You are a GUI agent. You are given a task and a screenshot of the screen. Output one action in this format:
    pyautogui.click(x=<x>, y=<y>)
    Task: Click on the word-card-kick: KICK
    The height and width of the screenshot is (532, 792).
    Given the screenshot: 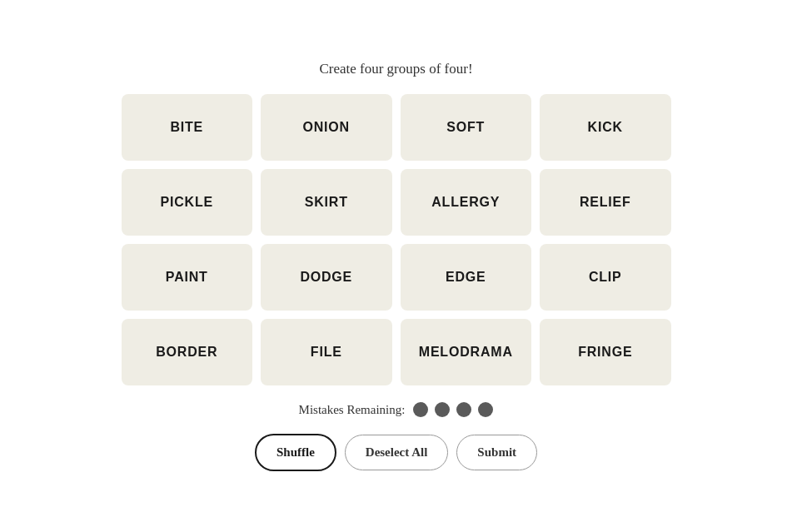 What is the action you would take?
    pyautogui.click(x=605, y=127)
    